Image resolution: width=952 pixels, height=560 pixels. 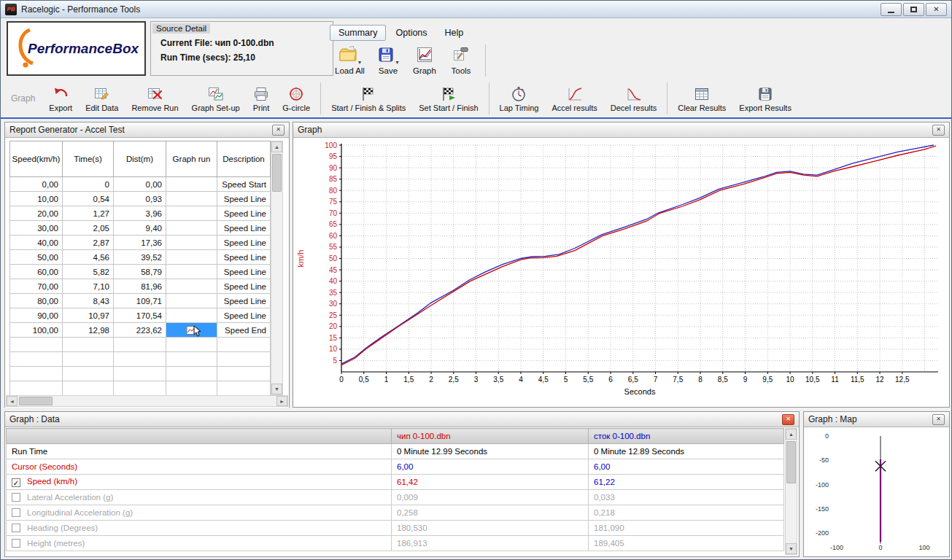 I want to click on report-cell: 5,82, so click(x=88, y=272).